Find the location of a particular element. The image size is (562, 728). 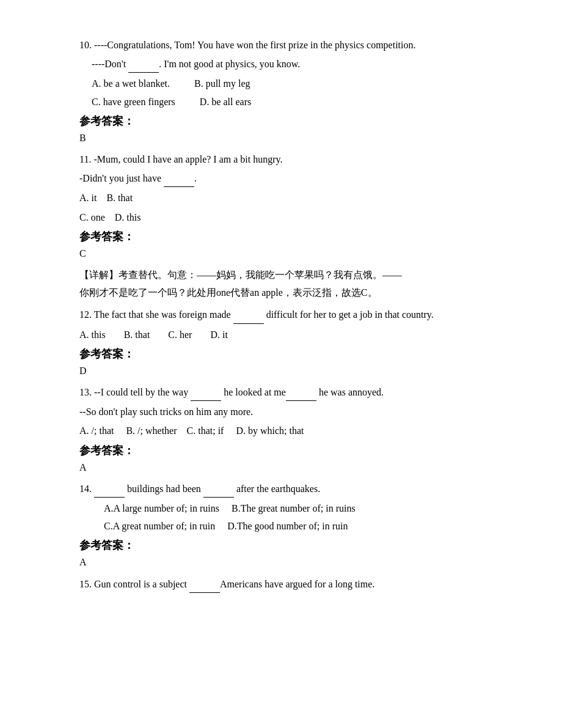

q12-option-b: B. that is located at coordinates (137, 335).